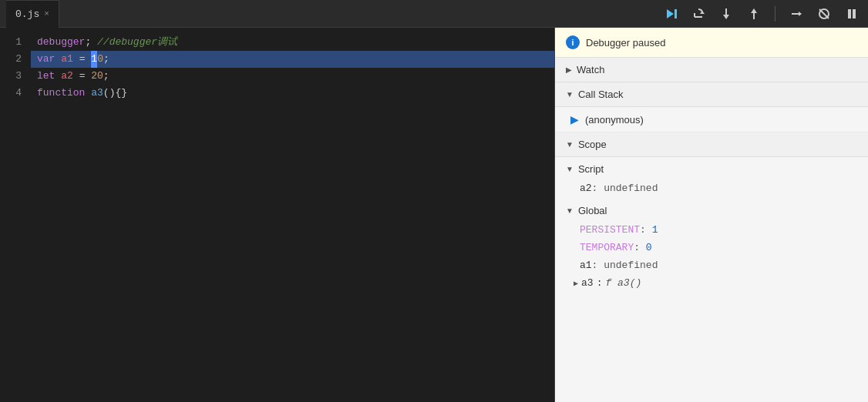 Image resolution: width=868 pixels, height=402 pixels. Describe the element at coordinates (46, 75) in the screenshot. I see `keyword-let: let` at that location.